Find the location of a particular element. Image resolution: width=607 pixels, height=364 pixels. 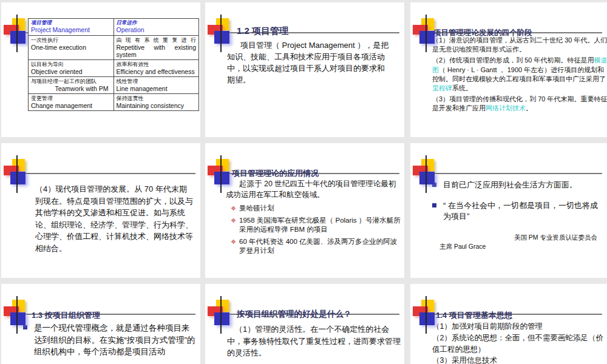

cell-cn: 由现有系统重复进行 is located at coordinates (157, 40).